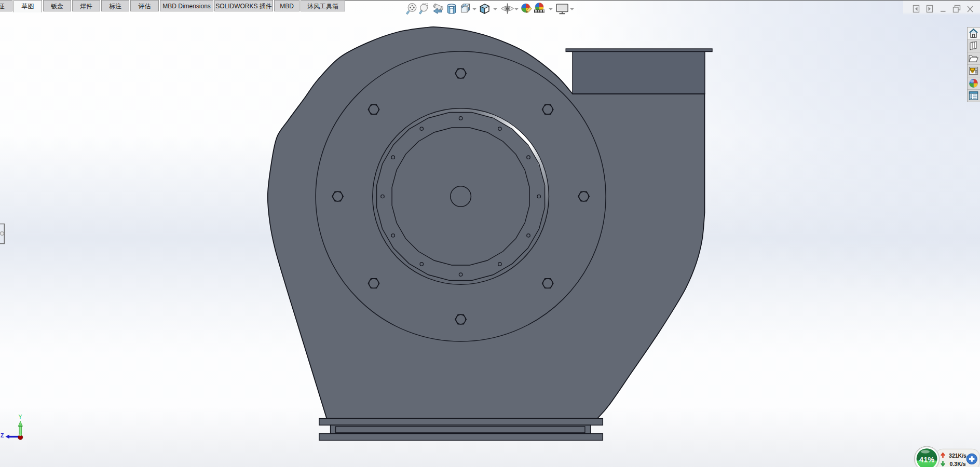 This screenshot has height=467, width=980. I want to click on svg-text: Z, so click(2, 435).